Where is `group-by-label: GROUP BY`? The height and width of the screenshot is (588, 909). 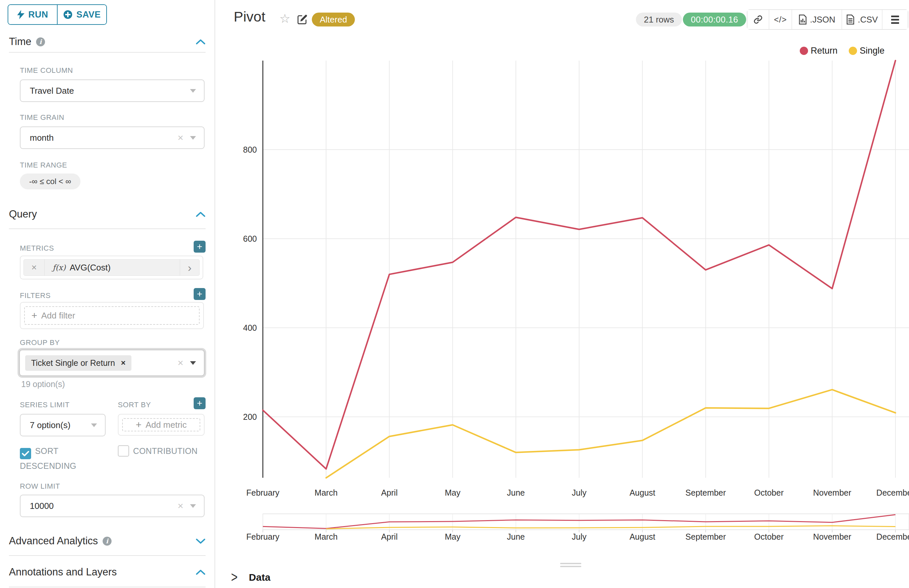 group-by-label: GROUP BY is located at coordinates (40, 343).